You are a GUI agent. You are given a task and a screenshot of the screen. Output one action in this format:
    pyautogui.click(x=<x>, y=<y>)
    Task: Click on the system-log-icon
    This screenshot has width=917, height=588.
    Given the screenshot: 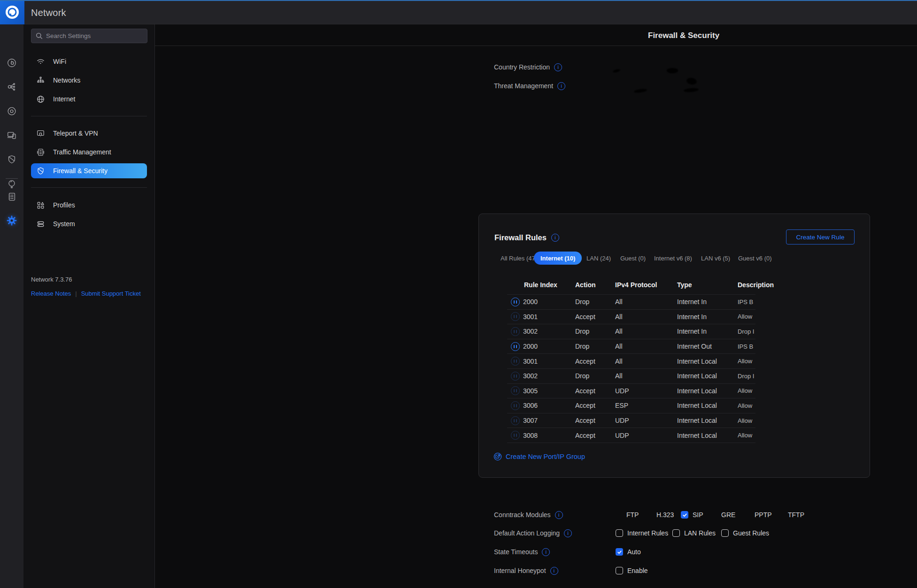 What is the action you would take?
    pyautogui.click(x=12, y=197)
    